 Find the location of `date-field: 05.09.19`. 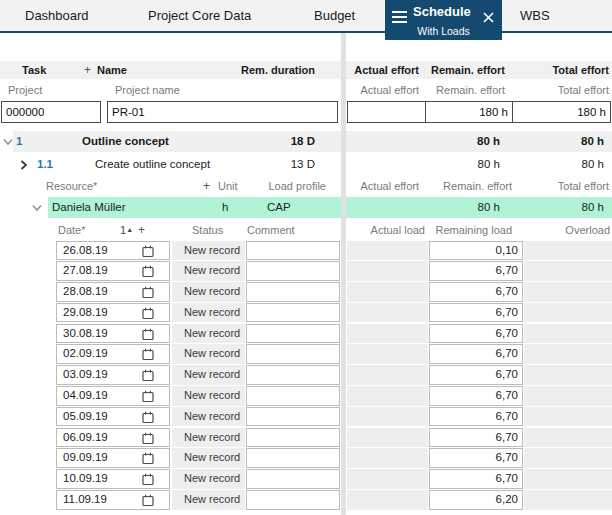

date-field: 05.09.19 is located at coordinates (113, 417).